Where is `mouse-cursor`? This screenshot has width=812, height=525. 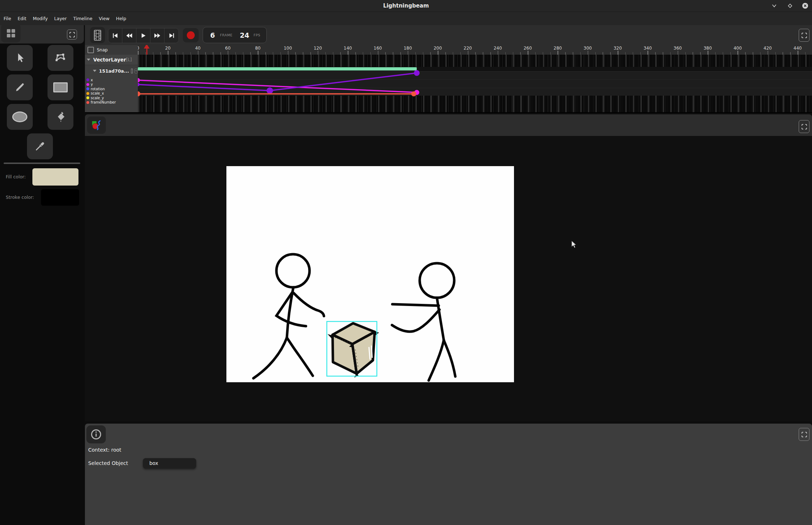 mouse-cursor is located at coordinates (575, 245).